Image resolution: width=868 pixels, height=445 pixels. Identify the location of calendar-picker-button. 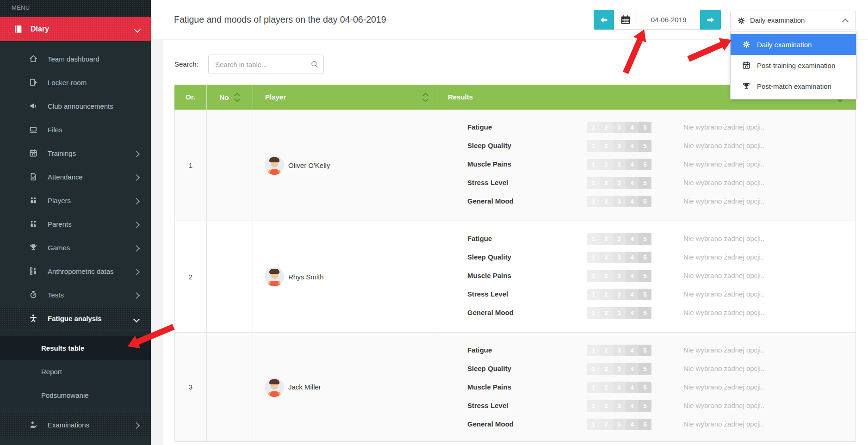
(626, 19).